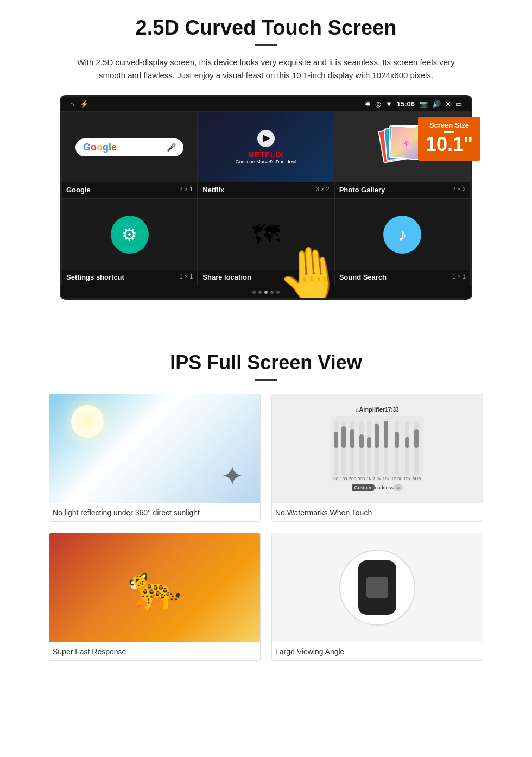  Describe the element at coordinates (84, 104) in the screenshot. I see `usb-icon: ⚡` at that location.